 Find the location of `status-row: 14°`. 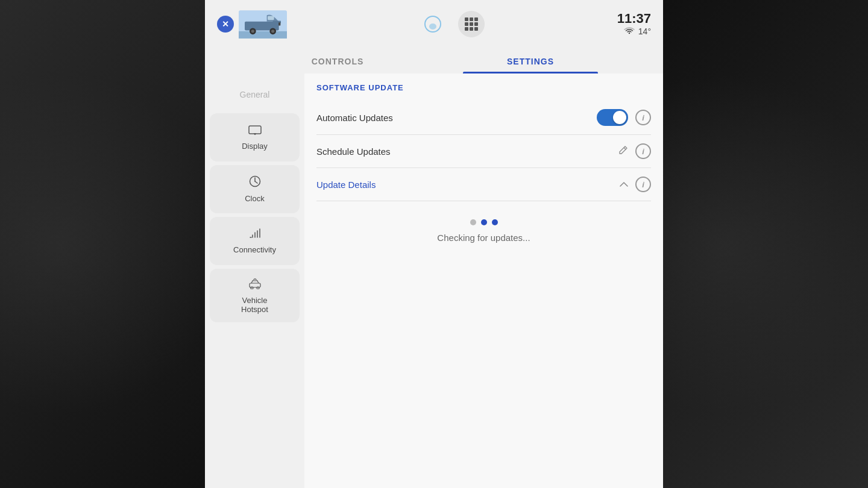

status-row: 14° is located at coordinates (634, 31).